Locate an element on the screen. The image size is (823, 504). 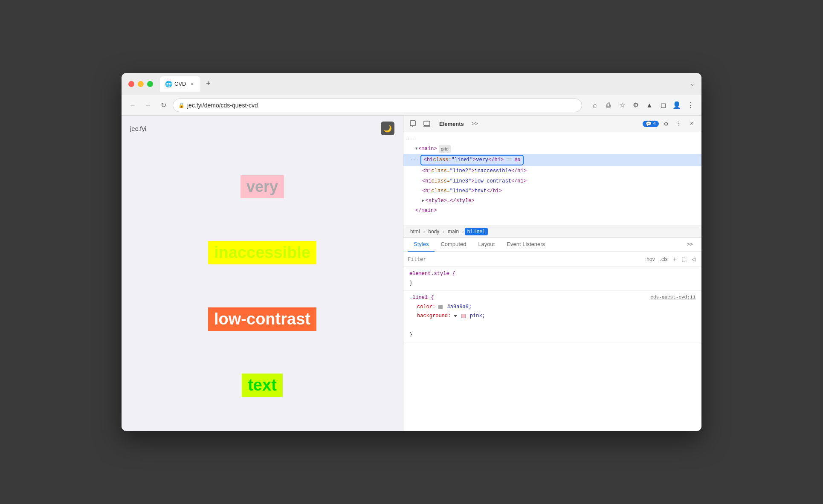
more-sub-tabs-button: >> is located at coordinates (690, 245).